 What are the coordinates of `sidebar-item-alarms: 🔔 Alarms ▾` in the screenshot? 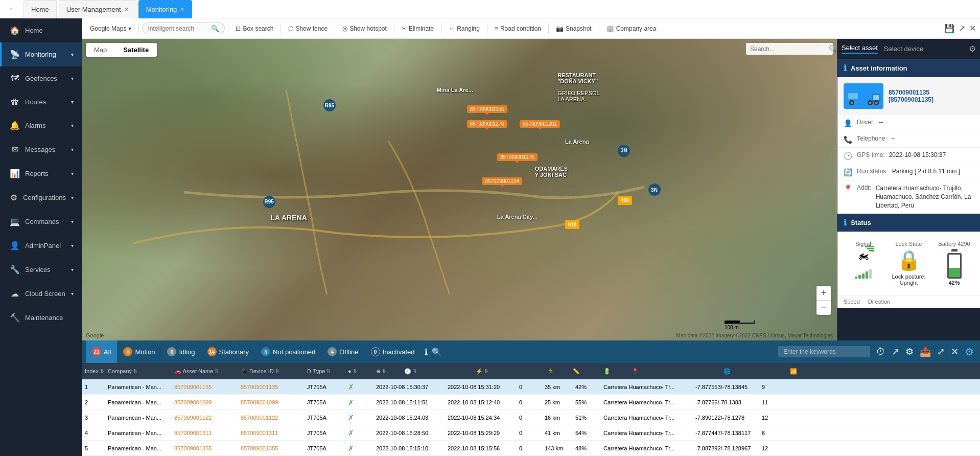 It's located at (41, 126).